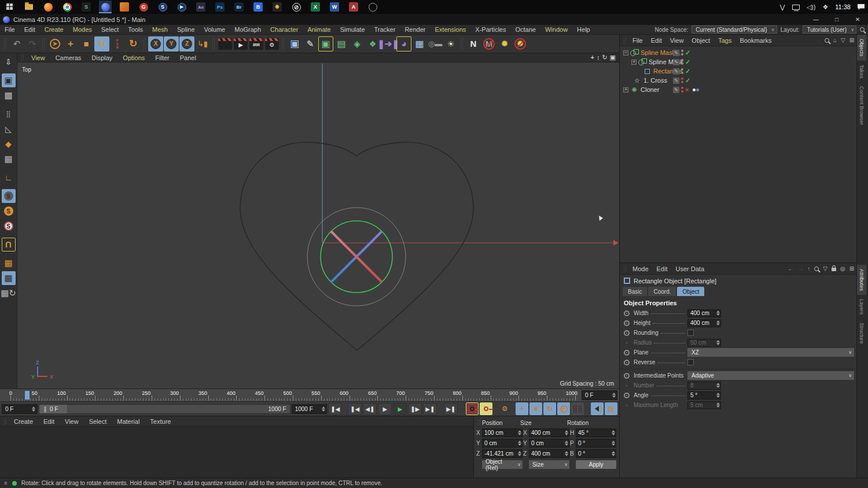 This screenshot has width=868, height=488. I want to click on guardian-icon: G, so click(144, 7).